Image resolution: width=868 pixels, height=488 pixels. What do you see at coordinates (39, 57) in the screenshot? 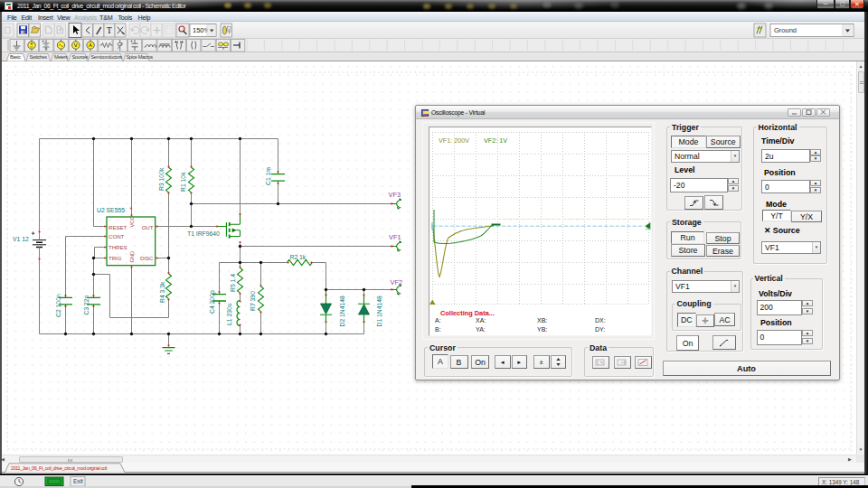
I see `svg-text: Switches` at bounding box center [39, 57].